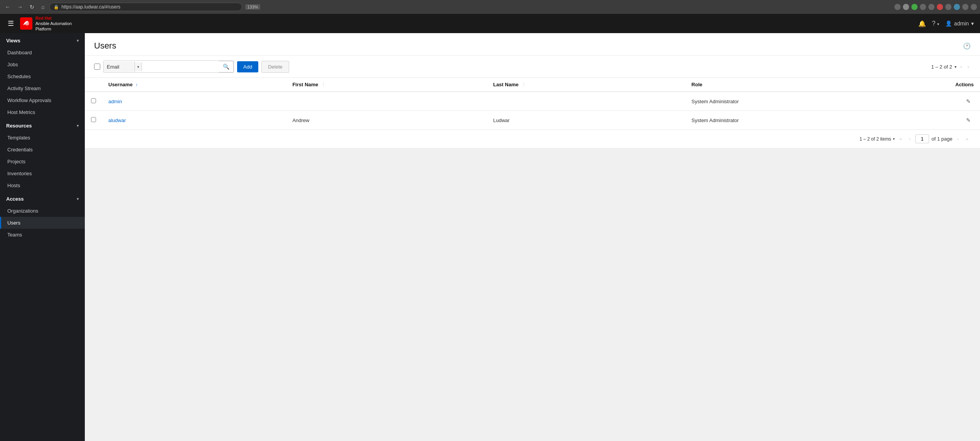  What do you see at coordinates (43, 7) in the screenshot?
I see `home-button: ⌂` at bounding box center [43, 7].